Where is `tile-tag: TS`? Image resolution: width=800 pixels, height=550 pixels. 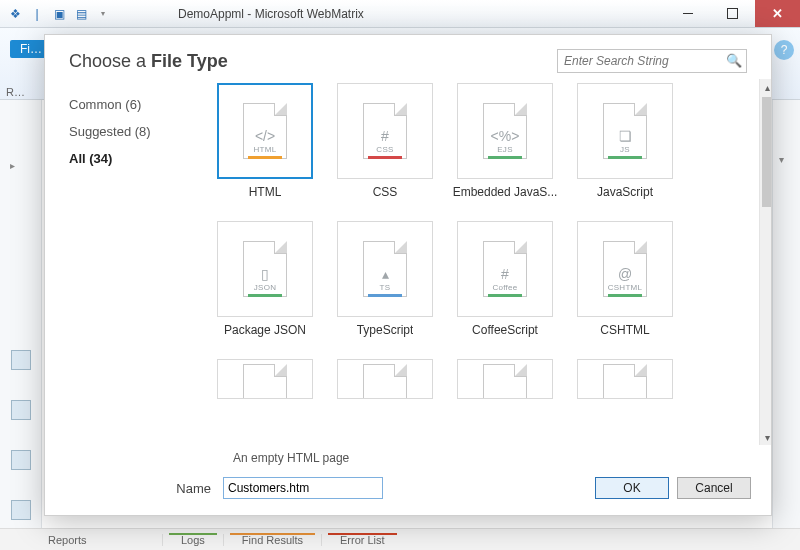
tile-tag: TS is located at coordinates (386, 288).